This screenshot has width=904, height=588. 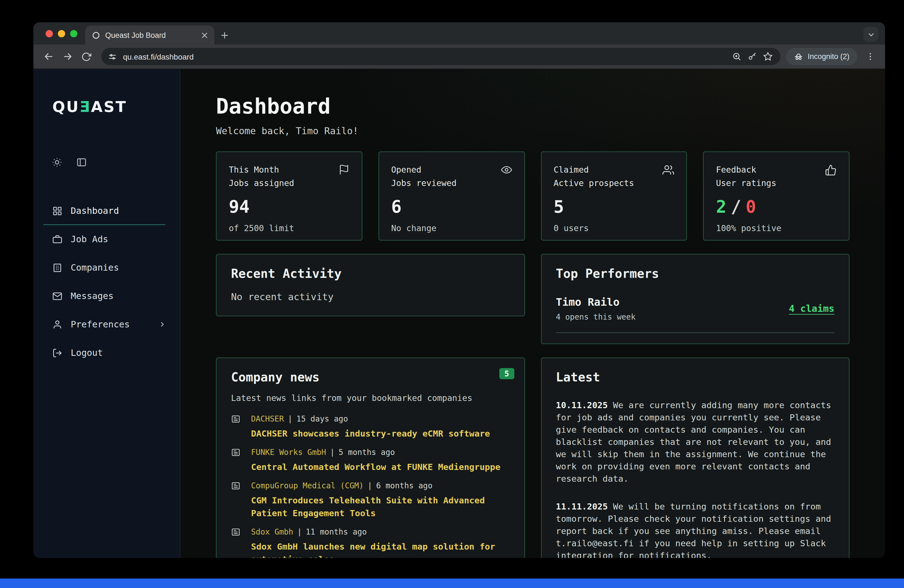 What do you see at coordinates (289, 196) in the screenshot?
I see `stat-card-jobs-assigned: This Month Jobs assigned 94 of 2500 limi…` at bounding box center [289, 196].